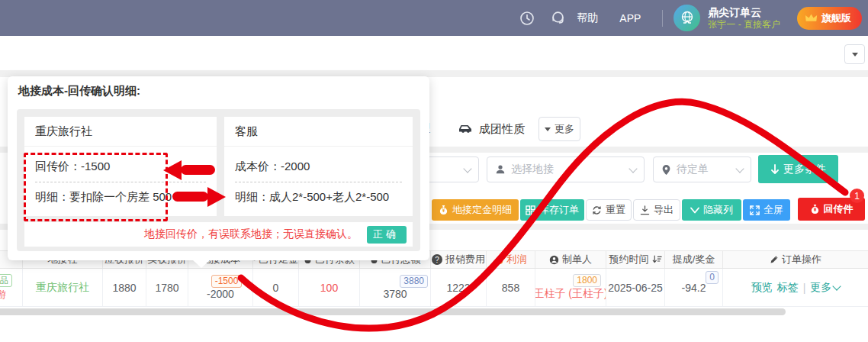  Describe the element at coordinates (191, 197) in the screenshot. I see `annotation-arrow-right-bar` at that location.